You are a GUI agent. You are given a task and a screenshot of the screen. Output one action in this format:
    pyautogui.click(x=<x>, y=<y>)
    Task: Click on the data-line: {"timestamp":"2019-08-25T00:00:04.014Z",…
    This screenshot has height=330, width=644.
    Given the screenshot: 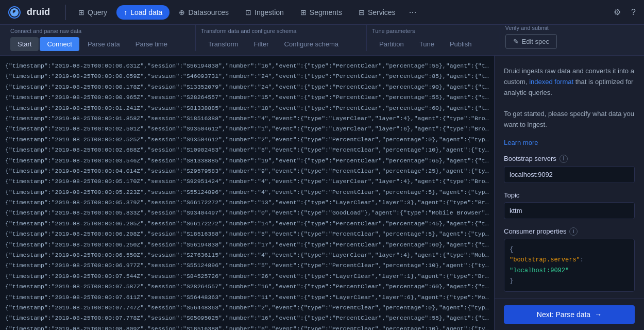 What is the action you would take?
    pyautogui.click(x=247, y=171)
    